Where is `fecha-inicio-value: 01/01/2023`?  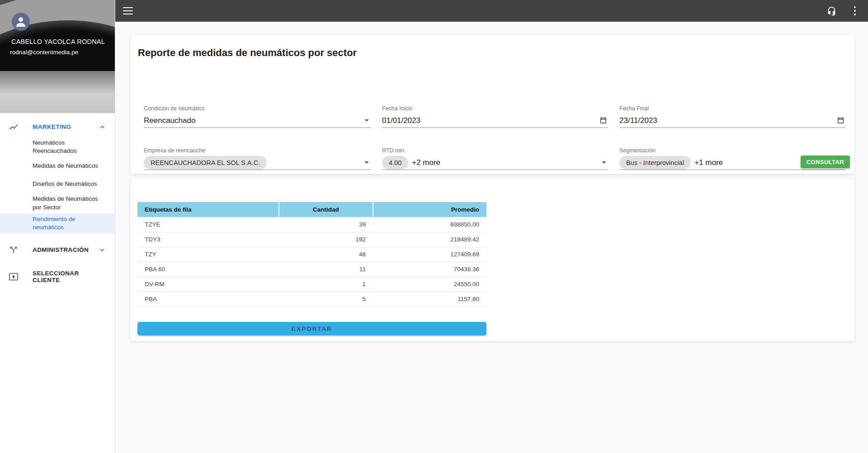
fecha-inicio-value: 01/01/2023 is located at coordinates (401, 121).